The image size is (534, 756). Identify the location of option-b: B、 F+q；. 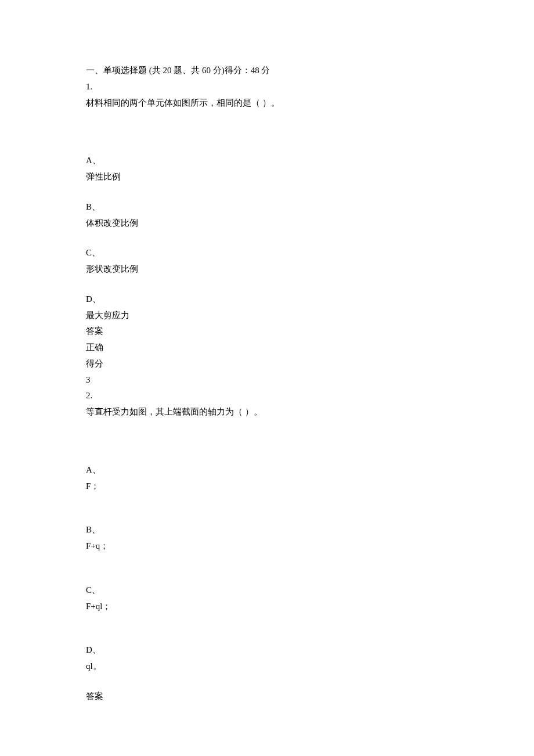
(267, 538).